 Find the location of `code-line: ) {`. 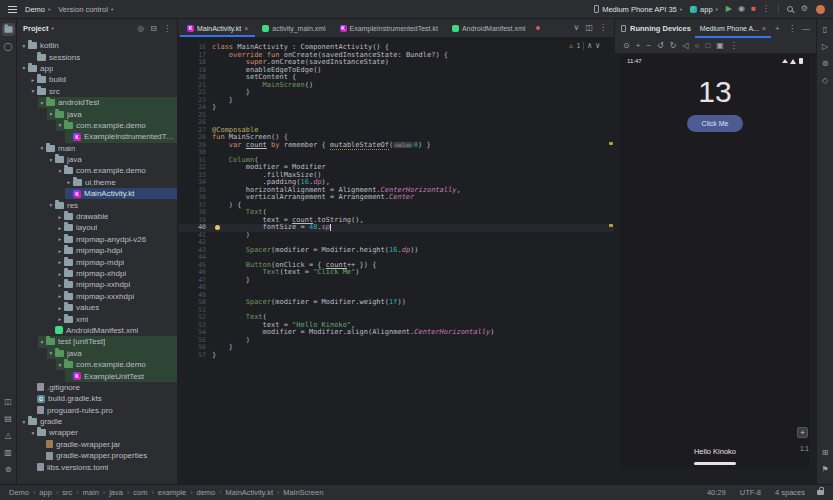

code-line: ) { is located at coordinates (409, 206).